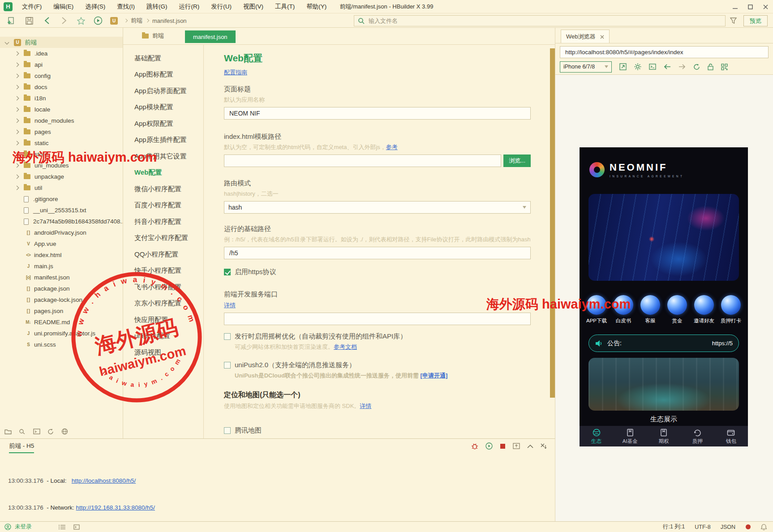  I want to click on nav-feishu-mp-config: 飞书小程序配置, so click(163, 287).